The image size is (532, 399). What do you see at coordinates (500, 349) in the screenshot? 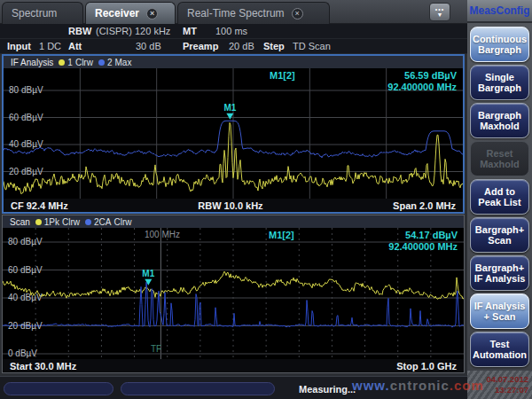
I see `softkey-test-automation: Test Automation` at bounding box center [500, 349].